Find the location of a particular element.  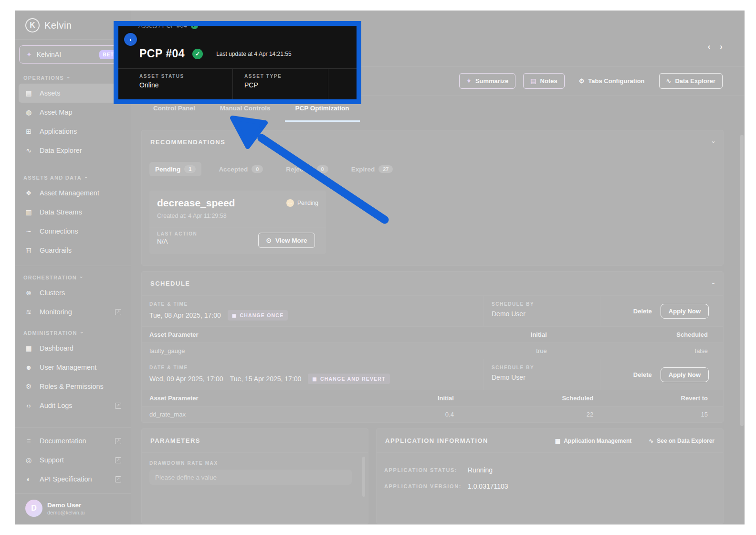

last-update-text: Last update at 4 Apr 14:21:55 is located at coordinates (254, 54).